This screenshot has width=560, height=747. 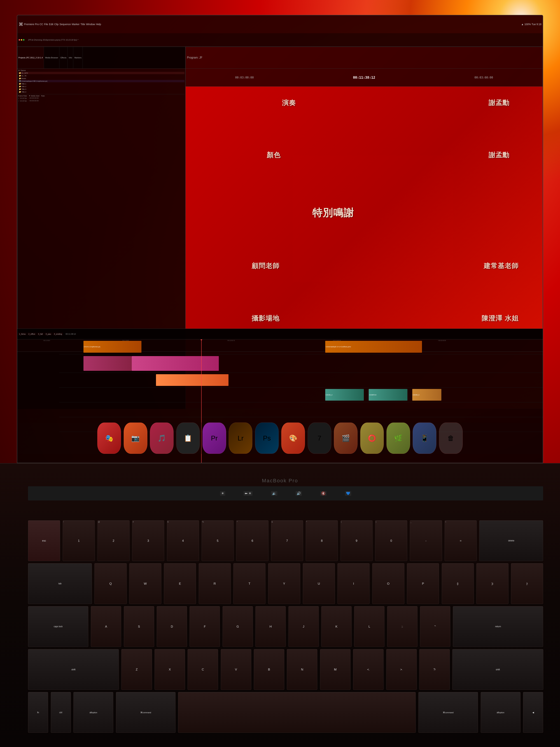 What do you see at coordinates (60, 584) in the screenshot?
I see `key-tab: tab` at bounding box center [60, 584].